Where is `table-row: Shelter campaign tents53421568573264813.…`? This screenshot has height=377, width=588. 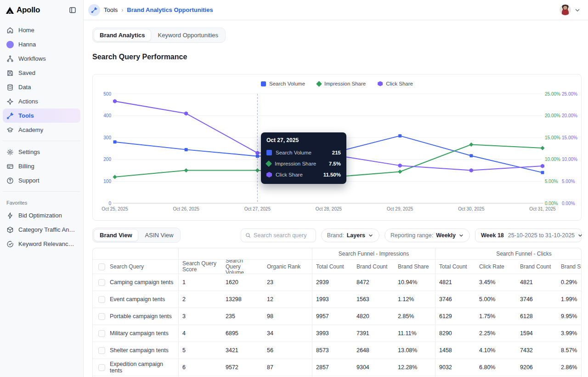 table-row: Shelter campaign tents53421568573264813.… is located at coordinates (337, 350).